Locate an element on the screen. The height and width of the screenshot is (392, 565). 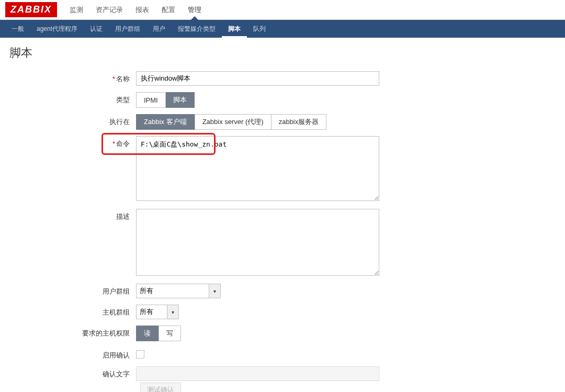
label-execute-on: 执行在 is located at coordinates (73, 120).